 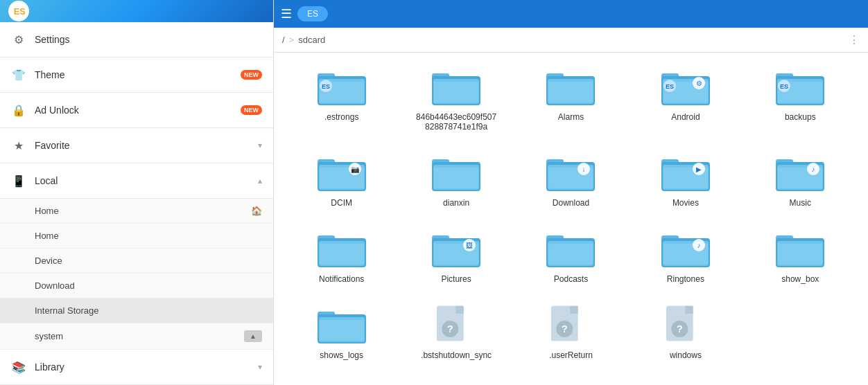 I want to click on sidebar-item-ad-unlock: 🔒 Ad Unlock NEW, so click(x=137, y=111).